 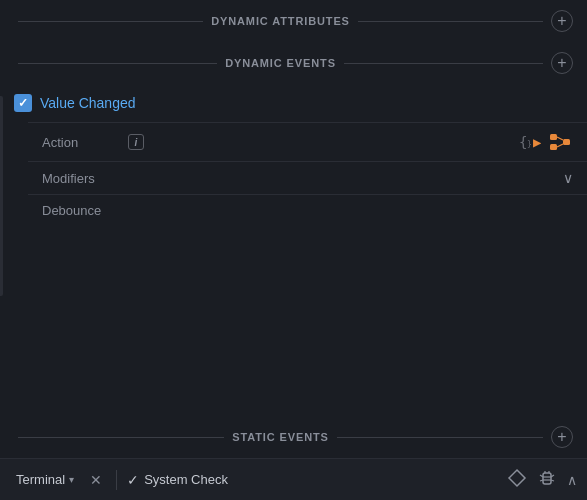 What do you see at coordinates (72, 480) in the screenshot?
I see `terminal-dropdown-icon: ▾` at bounding box center [72, 480].